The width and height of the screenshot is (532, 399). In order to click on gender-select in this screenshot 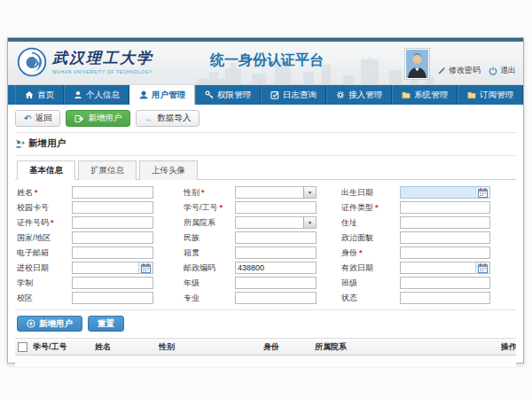, I will do `click(270, 192)`.